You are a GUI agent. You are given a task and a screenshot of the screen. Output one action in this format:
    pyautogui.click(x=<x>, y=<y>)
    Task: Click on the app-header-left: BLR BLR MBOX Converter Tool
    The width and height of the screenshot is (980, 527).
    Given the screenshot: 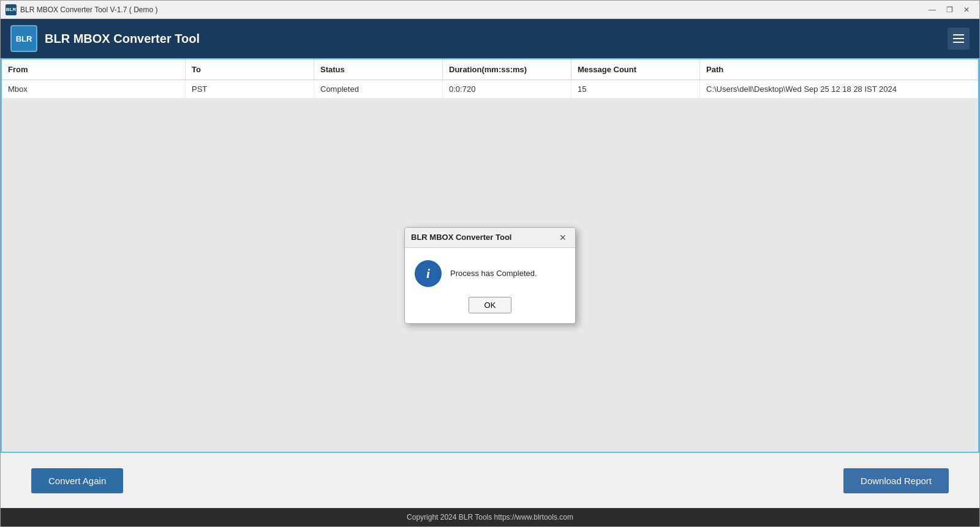 What is the action you would take?
    pyautogui.click(x=105, y=39)
    